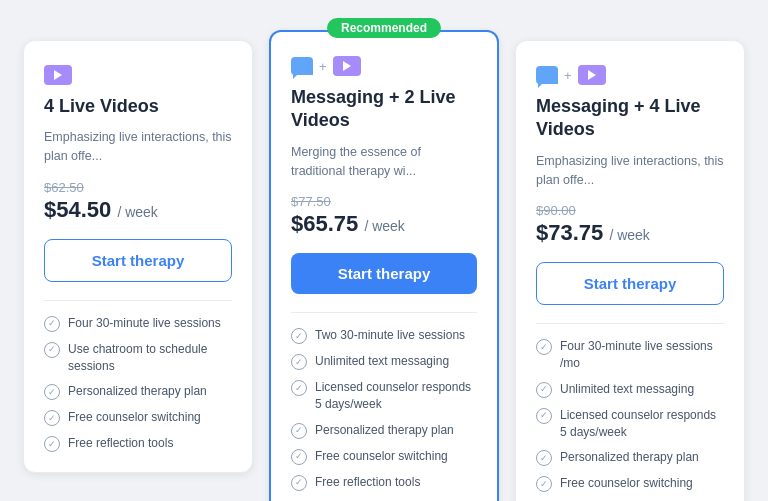  I want to click on new-price: $73.75 / week, so click(630, 233).